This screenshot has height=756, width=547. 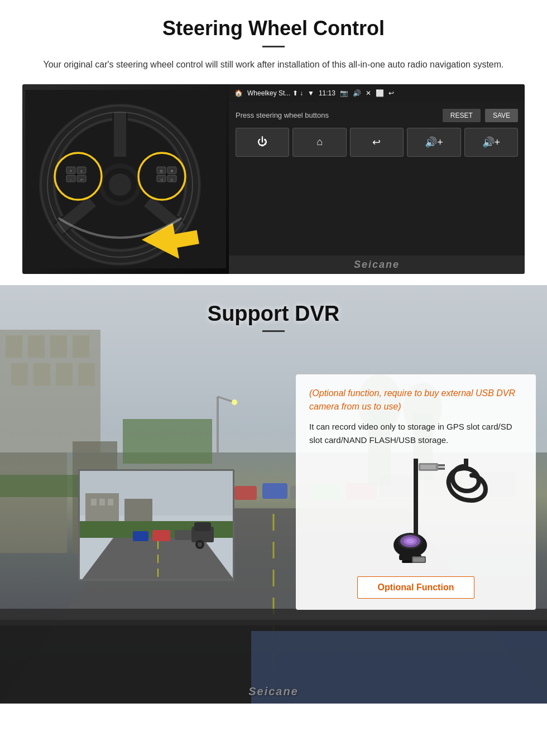 What do you see at coordinates (327, 93) in the screenshot?
I see `time-display: 11:13` at bounding box center [327, 93].